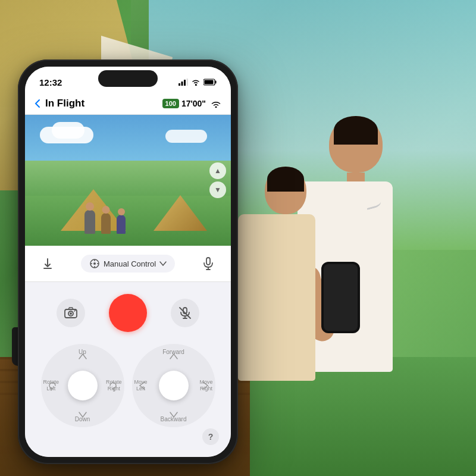 This screenshot has width=476, height=476. What do you see at coordinates (174, 415) in the screenshot?
I see `right-backward-arrow` at bounding box center [174, 415].